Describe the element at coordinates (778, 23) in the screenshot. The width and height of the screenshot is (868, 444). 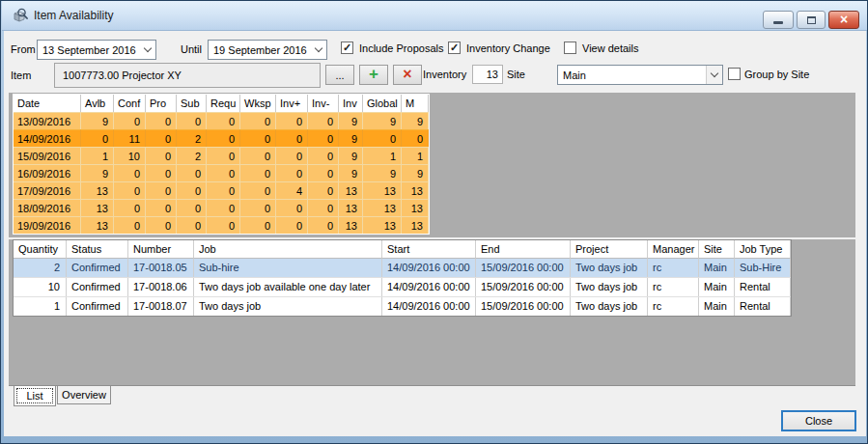
I see `minimize-icon` at that location.